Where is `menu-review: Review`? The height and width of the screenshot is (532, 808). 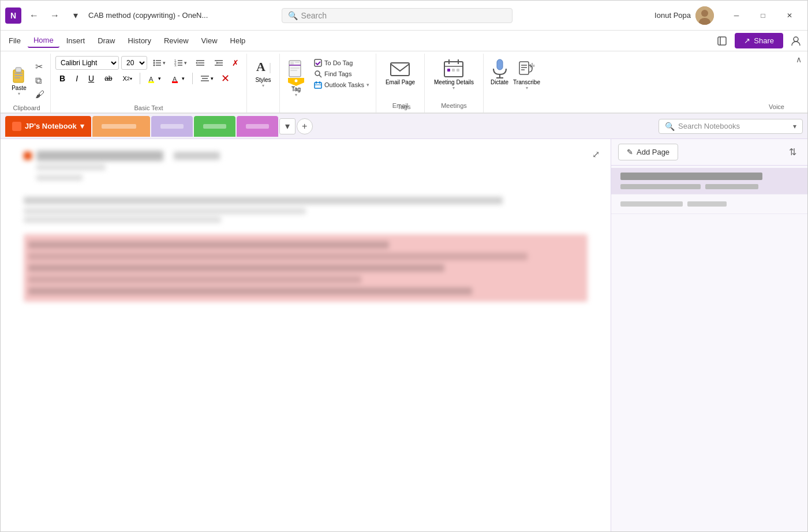 menu-review: Review is located at coordinates (177, 40).